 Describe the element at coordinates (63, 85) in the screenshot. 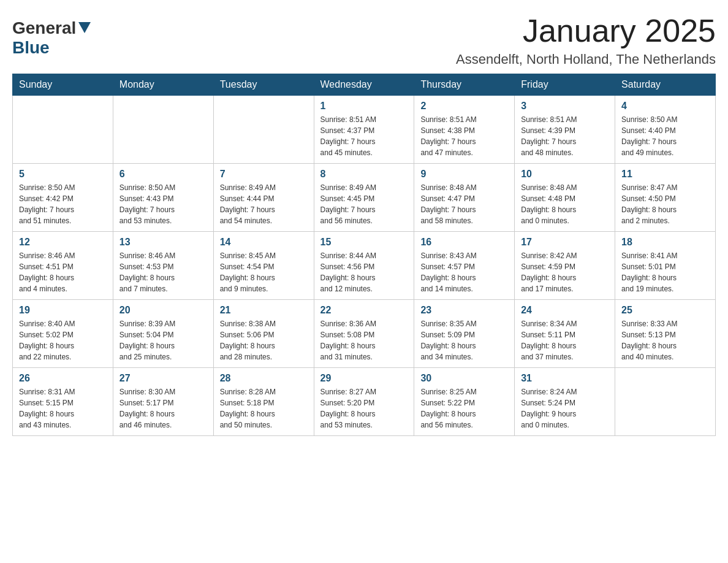

I see `column-header-sunday: Sunday` at that location.